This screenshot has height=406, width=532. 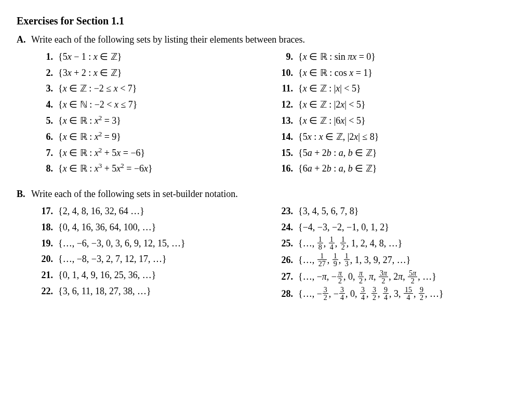 I want to click on exercise-item: 7.{x ∈ ℝ : x2 + 5x = −6}, so click(x=155, y=153).